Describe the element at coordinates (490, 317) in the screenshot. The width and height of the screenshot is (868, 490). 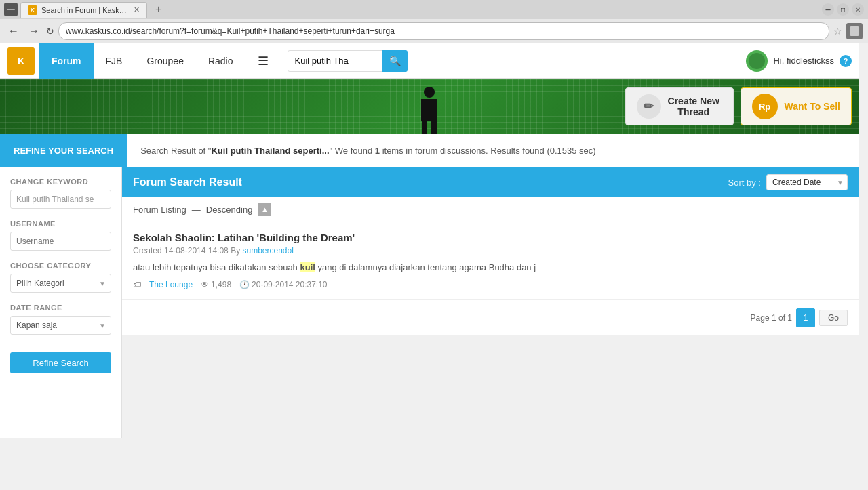
I see `pagination-bar: Page 1 of 1 1 Go` at that location.